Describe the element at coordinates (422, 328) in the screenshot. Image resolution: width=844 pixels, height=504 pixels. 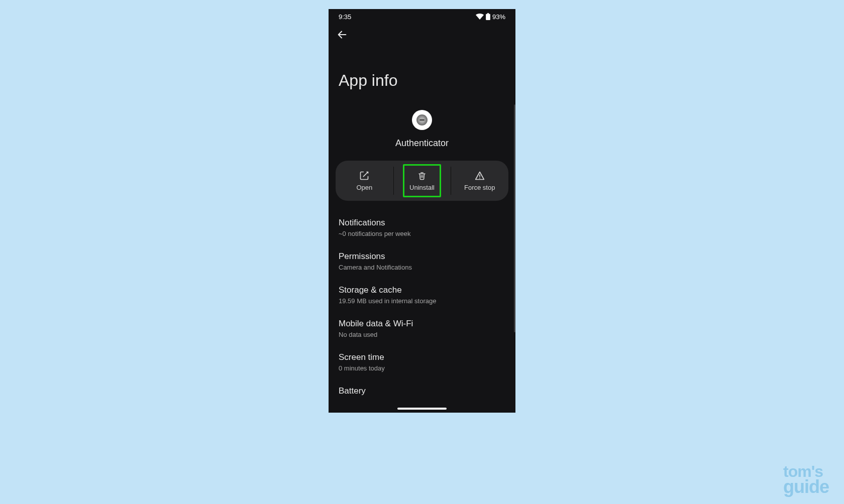
I see `setting-mobile-data: Mobile data & Wi-Fi No data used` at that location.